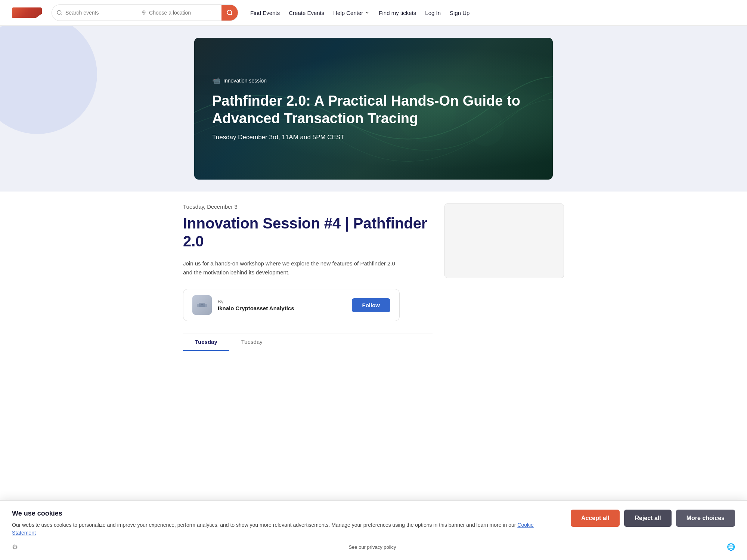 This screenshot has width=747, height=560. Describe the element at coordinates (245, 81) in the screenshot. I see `session-badge-text: Innovation session` at that location.